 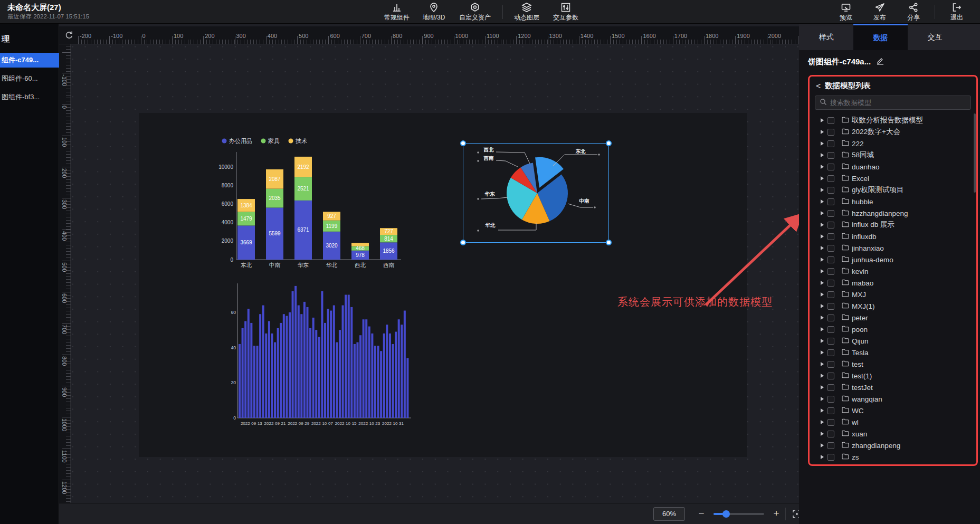 What do you see at coordinates (893, 318) in the screenshot?
I see `model-item: peter` at bounding box center [893, 318].